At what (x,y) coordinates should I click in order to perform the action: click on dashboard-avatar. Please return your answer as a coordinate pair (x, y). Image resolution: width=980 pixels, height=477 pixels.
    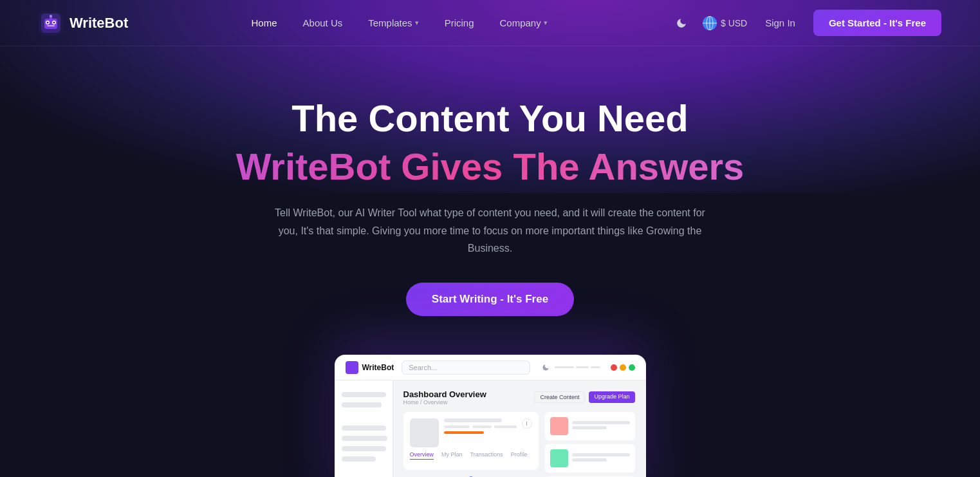
    Looking at the image, I should click on (425, 433).